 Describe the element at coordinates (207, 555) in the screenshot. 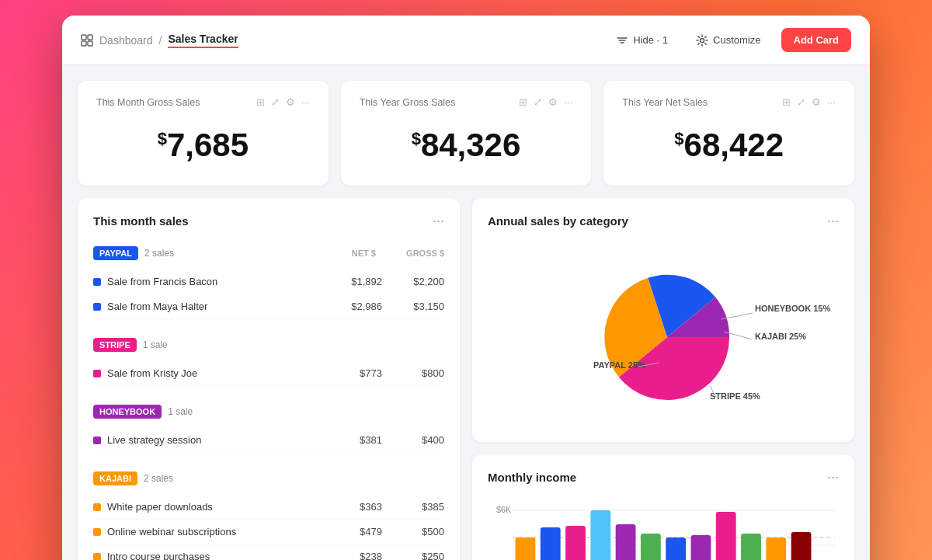

I see `sale-name-3-2: Intro course purchases` at that location.